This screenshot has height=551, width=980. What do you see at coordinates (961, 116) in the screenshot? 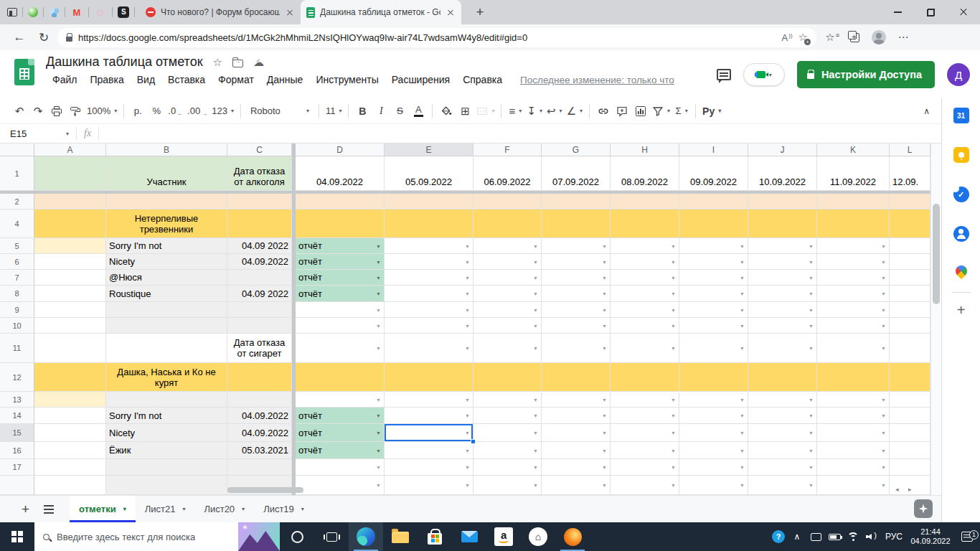
I see `calendar-icon` at bounding box center [961, 116].